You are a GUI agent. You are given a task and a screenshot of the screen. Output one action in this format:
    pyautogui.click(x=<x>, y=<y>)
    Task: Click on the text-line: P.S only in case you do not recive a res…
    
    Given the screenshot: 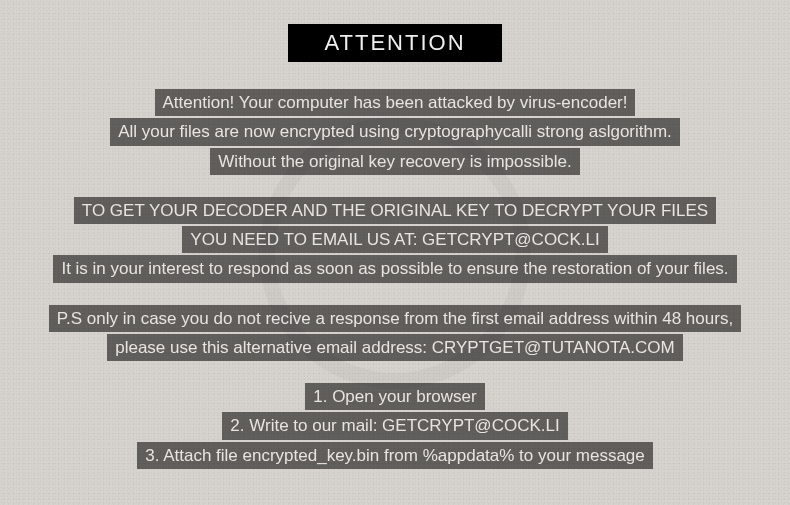 What is the action you would take?
    pyautogui.click(x=395, y=318)
    